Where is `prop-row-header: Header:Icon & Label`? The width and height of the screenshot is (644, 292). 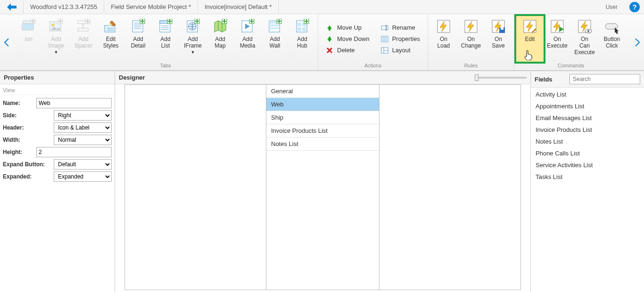
prop-row-header: Header:Icon & Label is located at coordinates (58, 128).